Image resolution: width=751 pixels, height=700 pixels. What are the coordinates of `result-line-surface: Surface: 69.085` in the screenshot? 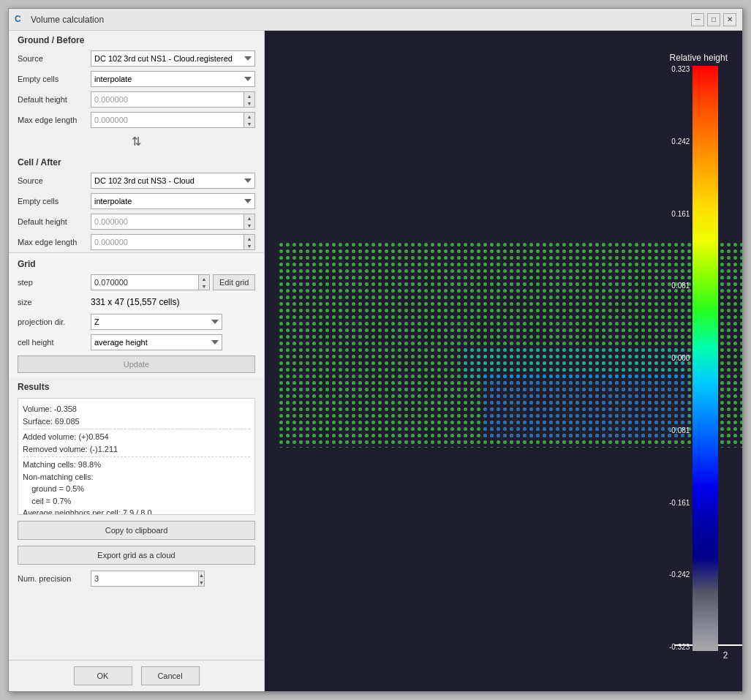 It's located at (136, 421).